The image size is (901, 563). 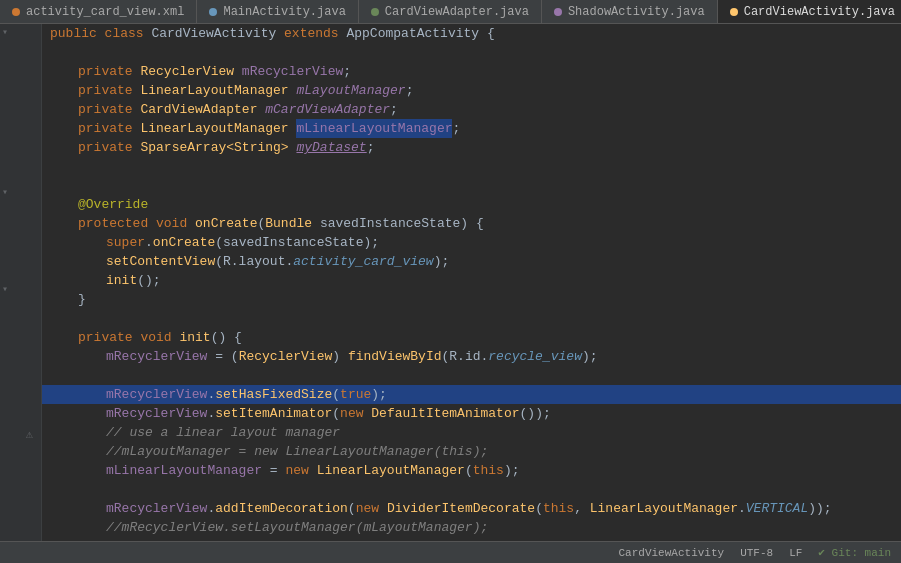 What do you see at coordinates (756, 553) in the screenshot?
I see `status-item-encoding: UTF-8` at bounding box center [756, 553].